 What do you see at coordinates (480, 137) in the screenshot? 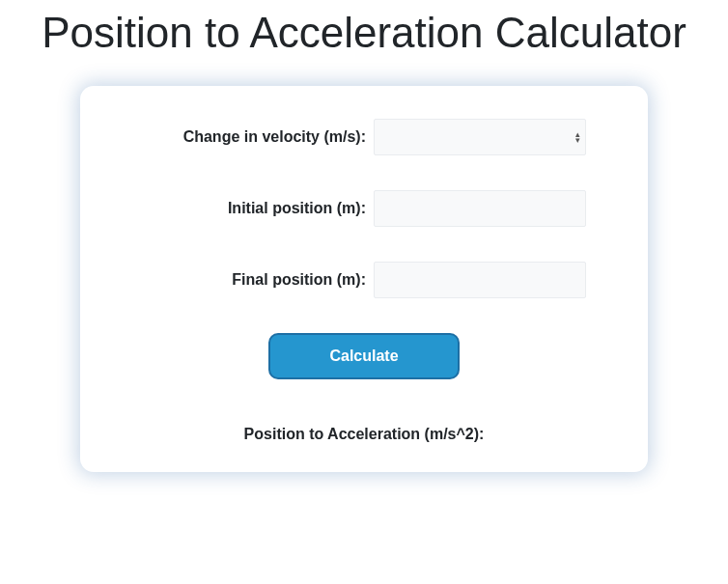
I see `input-velocity` at bounding box center [480, 137].